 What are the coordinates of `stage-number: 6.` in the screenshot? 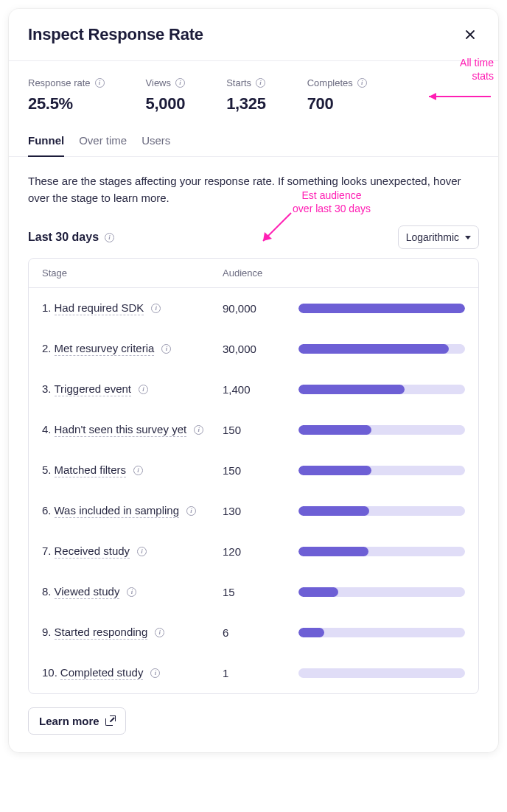 It's located at (47, 510).